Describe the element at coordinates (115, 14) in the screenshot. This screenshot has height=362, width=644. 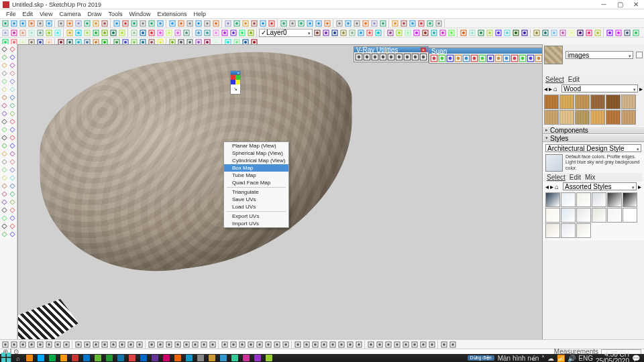
I see `menu-tools: Tools` at that location.